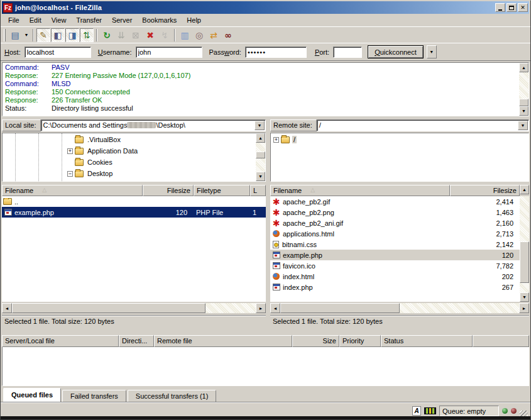 Image resolution: width=531 pixels, height=420 pixels. What do you see at coordinates (121, 35) in the screenshot?
I see `process-queue-icon: ⇊` at bounding box center [121, 35].